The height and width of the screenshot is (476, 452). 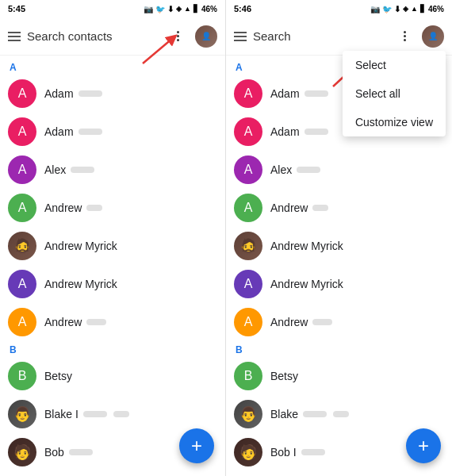 What do you see at coordinates (375, 10) in the screenshot?
I see `photo-icon-r: 📷` at bounding box center [375, 10].